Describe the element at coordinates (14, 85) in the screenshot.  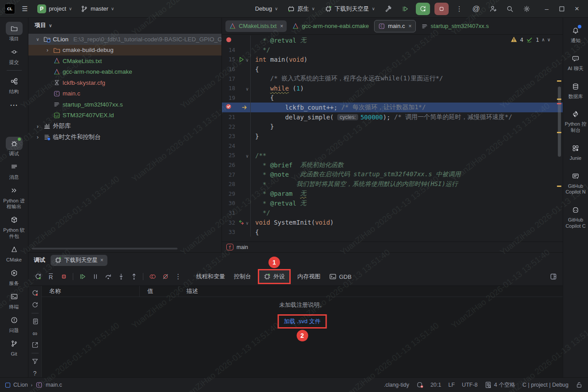
I see `sidebar-item-结构: 结构` at that location.